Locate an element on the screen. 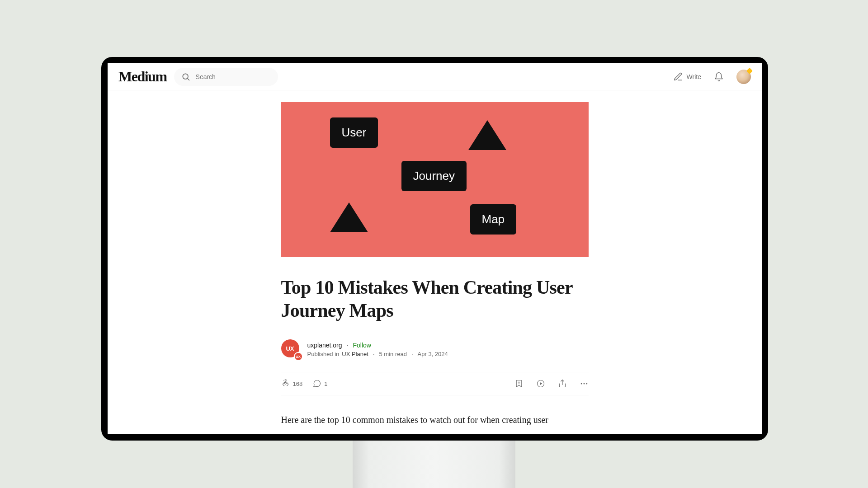 The image size is (868, 488). article-title: Top 10 Mistakes When Creating User Journ… is located at coordinates (435, 299).